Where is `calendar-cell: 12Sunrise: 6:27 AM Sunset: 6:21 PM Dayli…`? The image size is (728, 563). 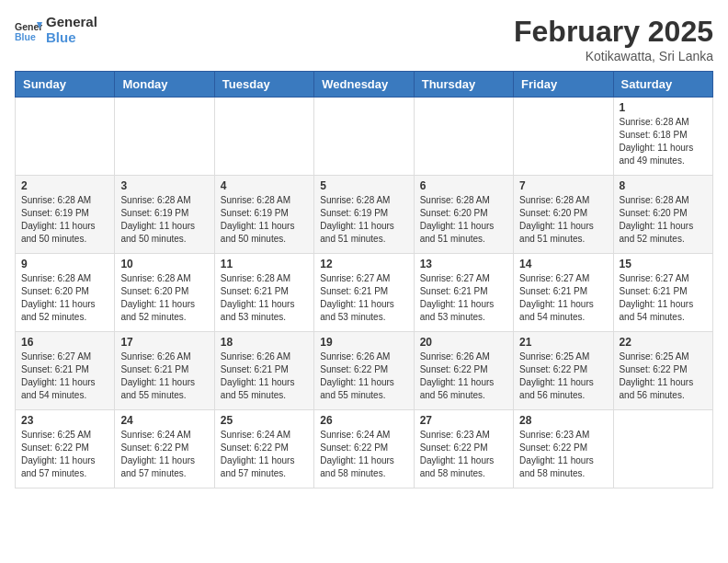
calendar-cell: 12Sunrise: 6:27 AM Sunset: 6:21 PM Dayli… is located at coordinates (364, 293).